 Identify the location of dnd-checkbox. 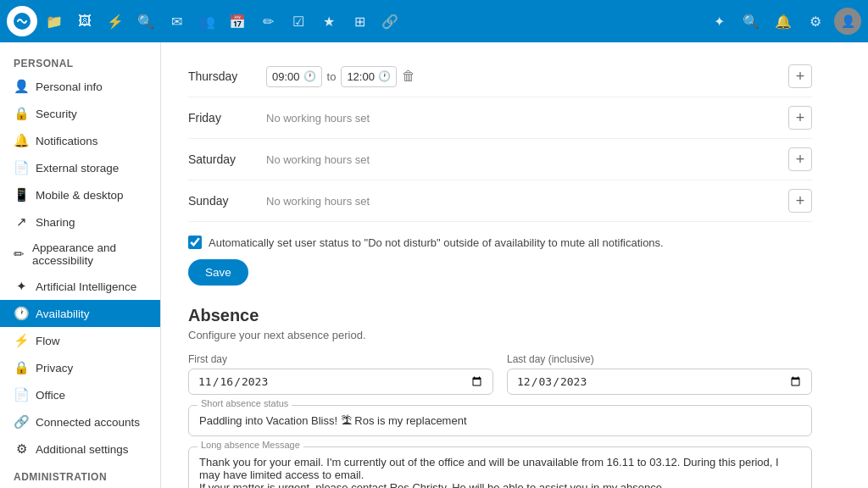
(195, 242).